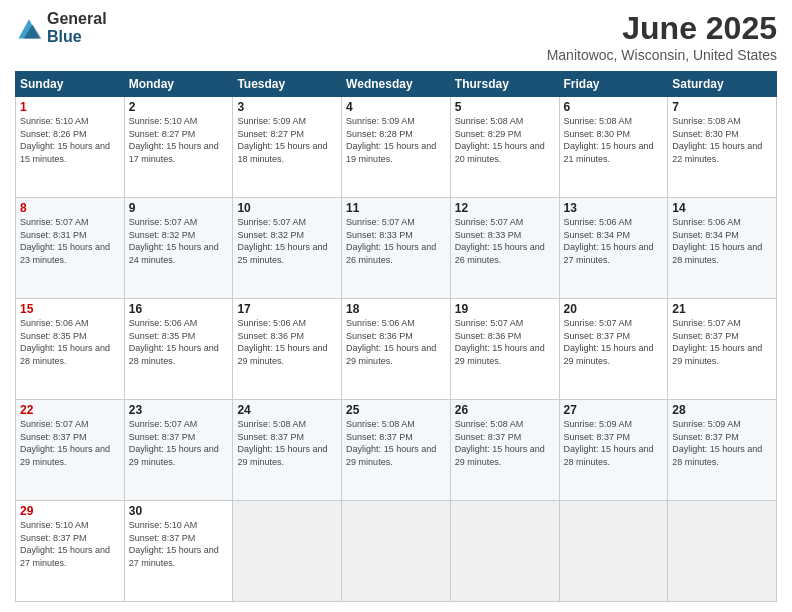 This screenshot has height=612, width=792. I want to click on col-header-thursday: Thursday, so click(504, 84).